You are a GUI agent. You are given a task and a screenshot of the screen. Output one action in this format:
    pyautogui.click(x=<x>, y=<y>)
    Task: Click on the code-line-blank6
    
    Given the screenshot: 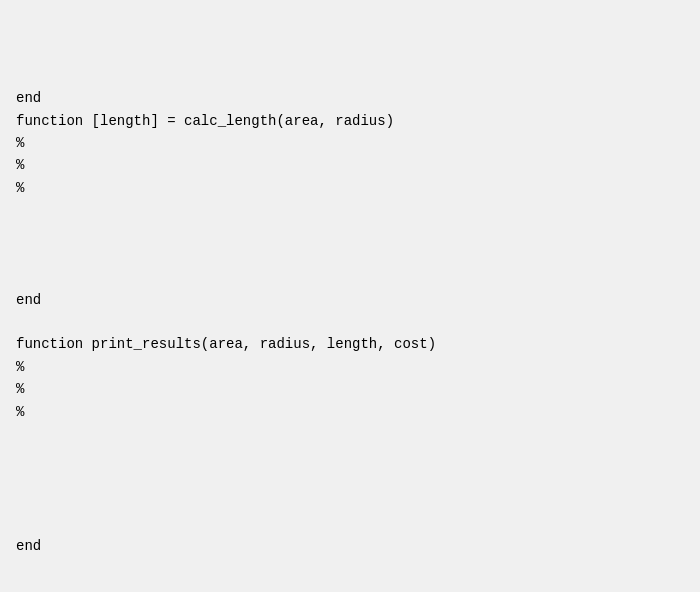 What is the action you would take?
    pyautogui.click(x=350, y=277)
    